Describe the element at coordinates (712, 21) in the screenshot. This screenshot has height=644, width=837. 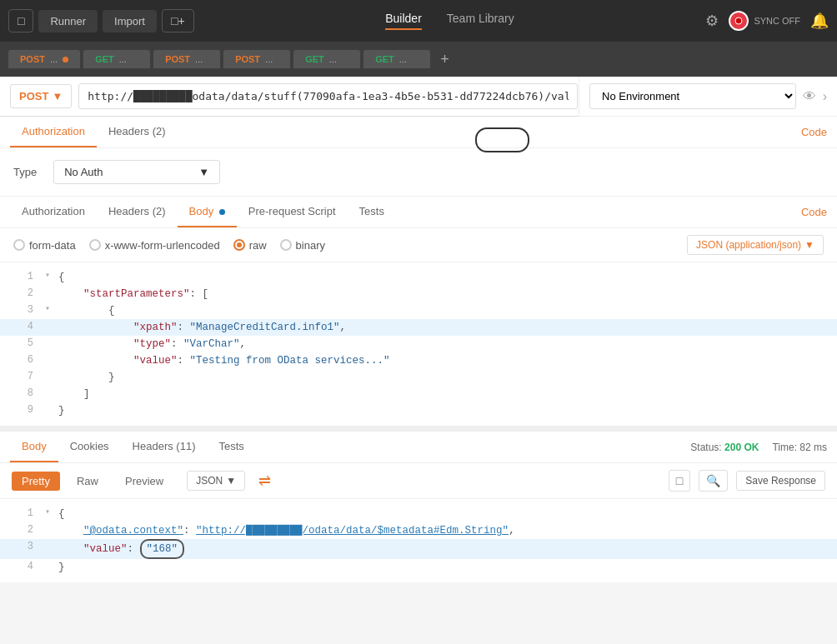
I see `settings-icon: ⚙` at that location.